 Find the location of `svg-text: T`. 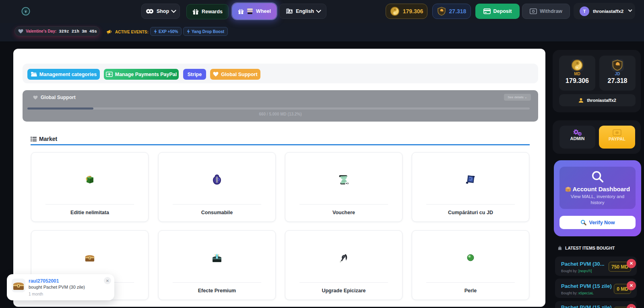

svg-text: T is located at coordinates (26, 12).